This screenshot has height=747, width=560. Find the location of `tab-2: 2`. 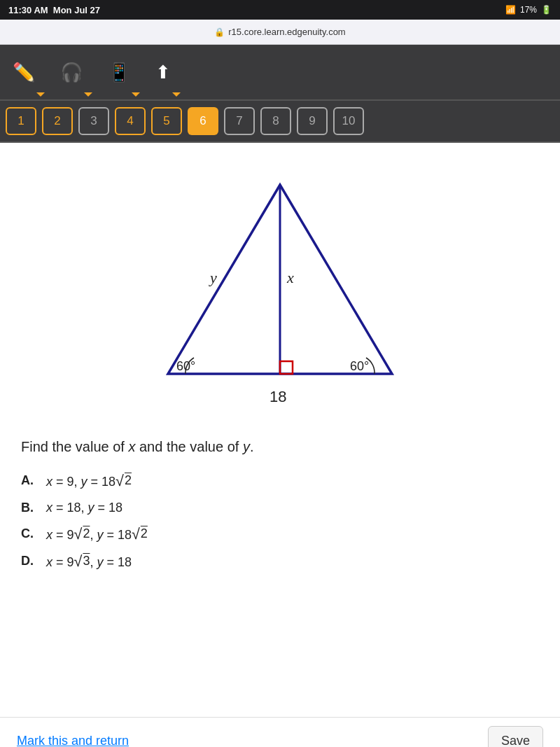

tab-2: 2 is located at coordinates (57, 121).